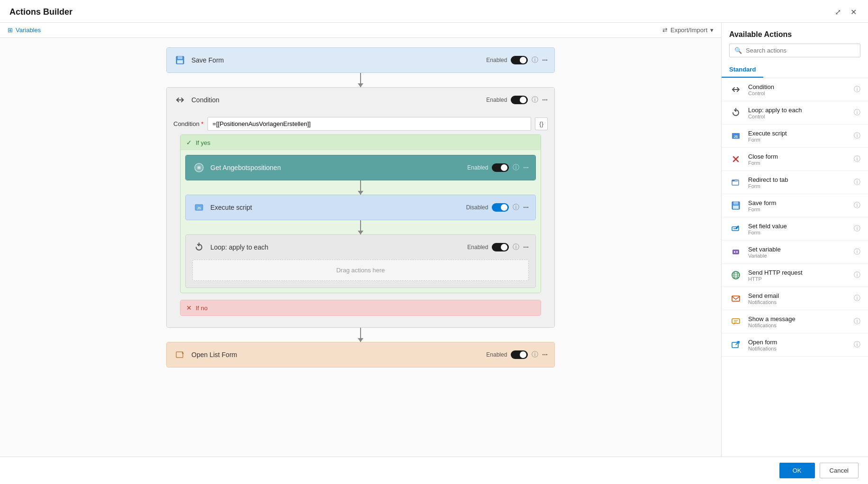  I want to click on action-item-open-form: Open form Notifications ⓘ, so click(795, 345).